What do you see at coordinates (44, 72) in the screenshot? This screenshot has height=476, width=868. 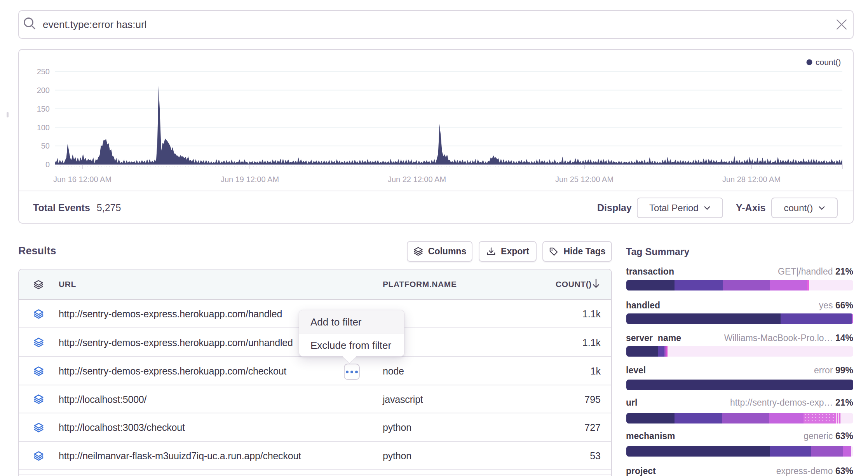 I see `svg-text: 250` at bounding box center [44, 72].